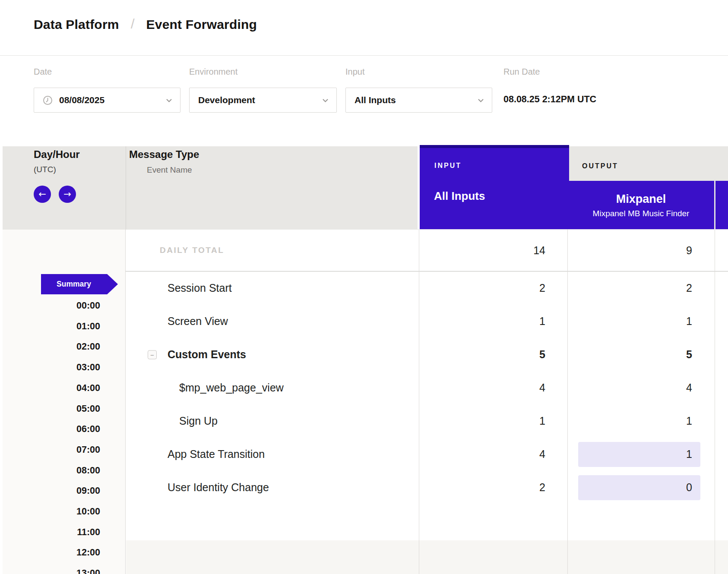 This screenshot has height=574, width=728. What do you see at coordinates (202, 25) in the screenshot?
I see `page-title: Event Forwarding` at bounding box center [202, 25].